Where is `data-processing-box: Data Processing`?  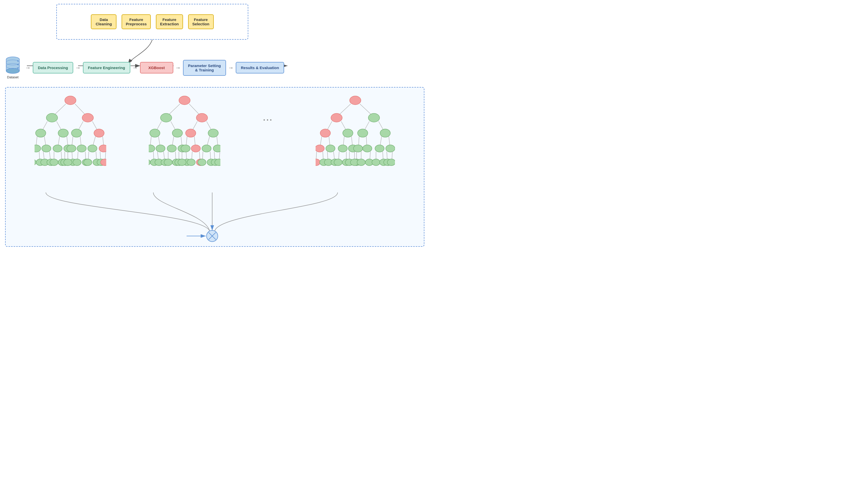 data-processing-box: Data Processing is located at coordinates (53, 68).